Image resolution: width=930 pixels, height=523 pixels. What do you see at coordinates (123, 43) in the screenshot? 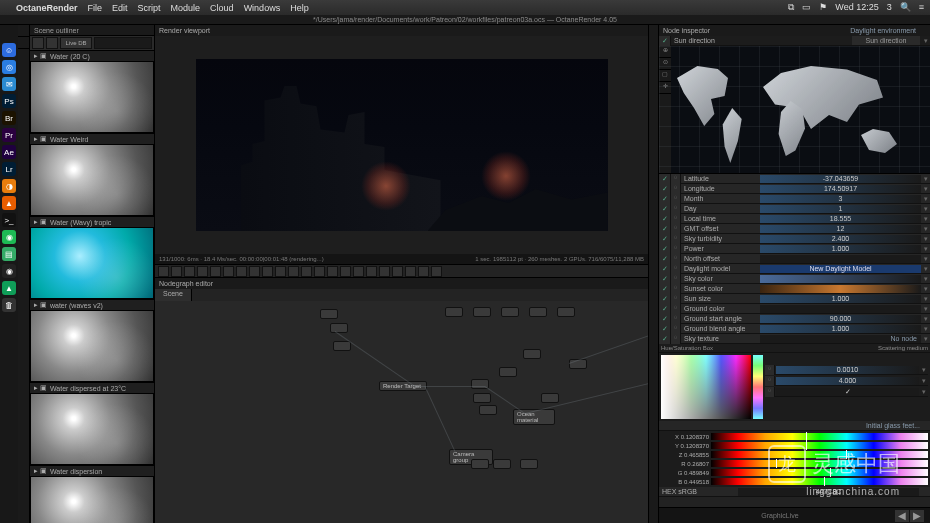
I see `outliner-search-input` at bounding box center [123, 43].